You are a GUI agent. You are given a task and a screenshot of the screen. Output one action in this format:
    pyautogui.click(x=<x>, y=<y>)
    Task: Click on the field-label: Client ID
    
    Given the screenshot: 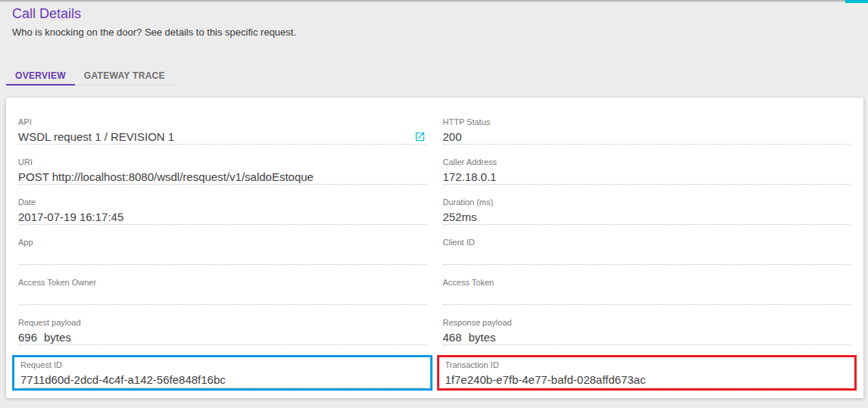 What is the action you would take?
    pyautogui.click(x=647, y=242)
    